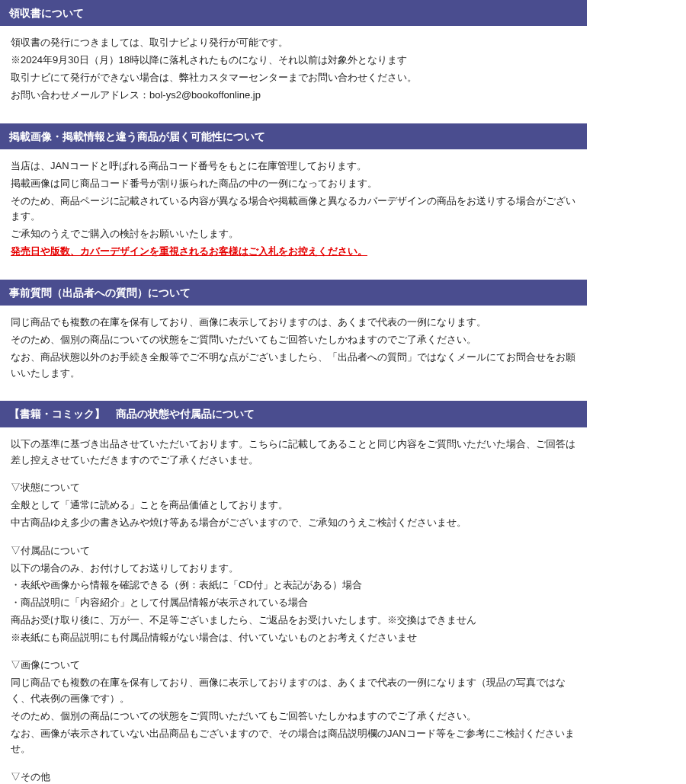 This screenshot has height=784, width=686. What do you see at coordinates (293, 552) in the screenshot?
I see `subheading-accessories: ▽付属品について` at bounding box center [293, 552].